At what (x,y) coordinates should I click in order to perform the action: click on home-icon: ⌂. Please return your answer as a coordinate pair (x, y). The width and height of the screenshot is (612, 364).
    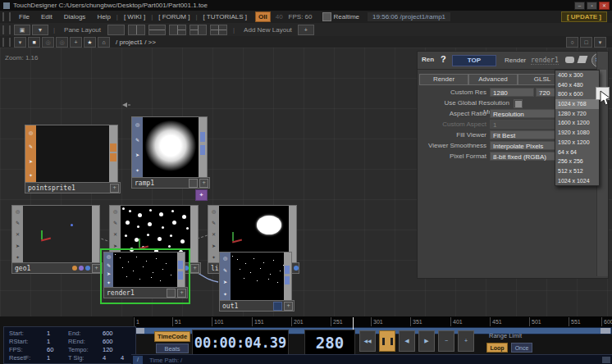
    Looking at the image, I should click on (103, 43).